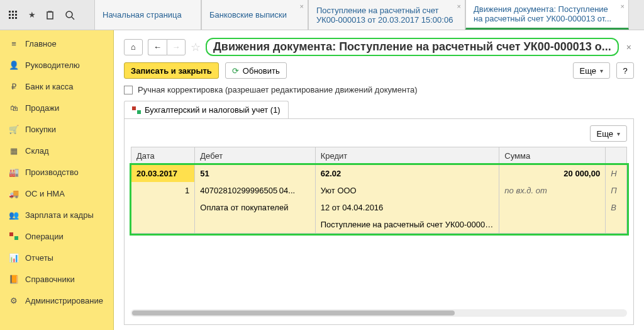 Image resolution: width=644 pixels, height=330 pixels. Describe the element at coordinates (57, 172) in the screenshot. I see `sidebar-item-production: 🏭Производство` at that location.